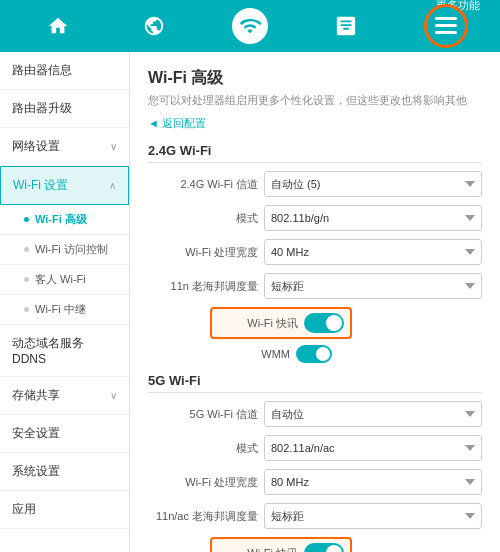 This screenshot has height=552, width=500. What do you see at coordinates (58, 26) in the screenshot?
I see `home-nav-icon` at bounding box center [58, 26].